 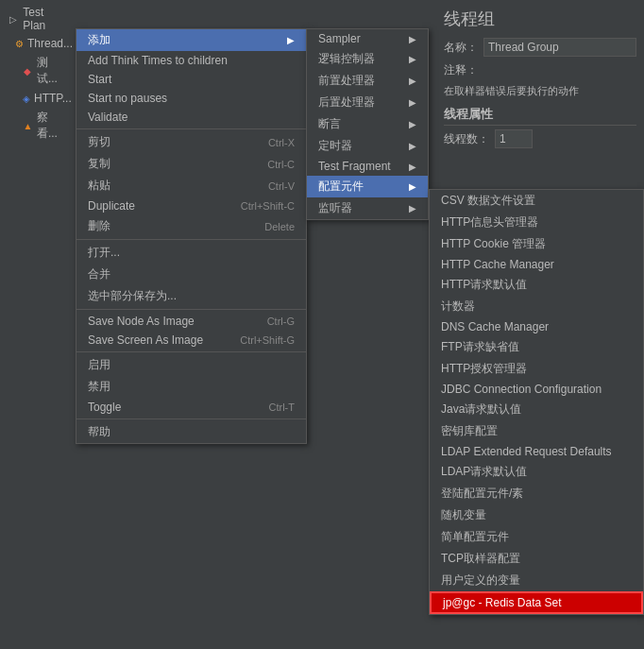 I want to click on menu-item-save-node-image: Save Node As Image Ctrl-G, so click(x=191, y=321).